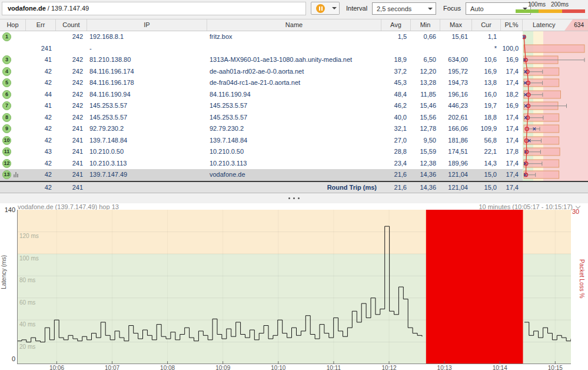 The image size is (588, 370). Describe the element at coordinates (426, 72) in the screenshot. I see `min-cell: 12,20` at that location.